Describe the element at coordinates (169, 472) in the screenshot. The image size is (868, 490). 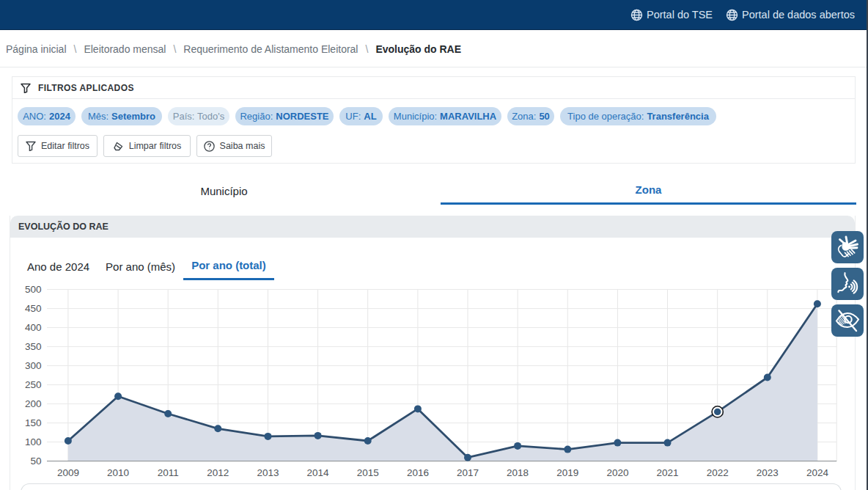
I see `svg-text: 2011` at that location.